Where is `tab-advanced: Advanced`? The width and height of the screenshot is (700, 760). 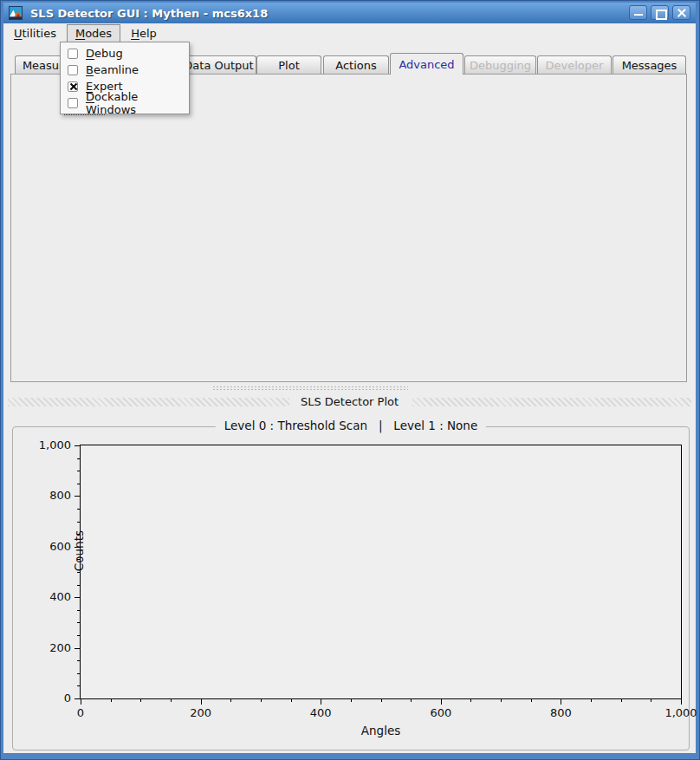 tab-advanced: Advanced is located at coordinates (426, 64).